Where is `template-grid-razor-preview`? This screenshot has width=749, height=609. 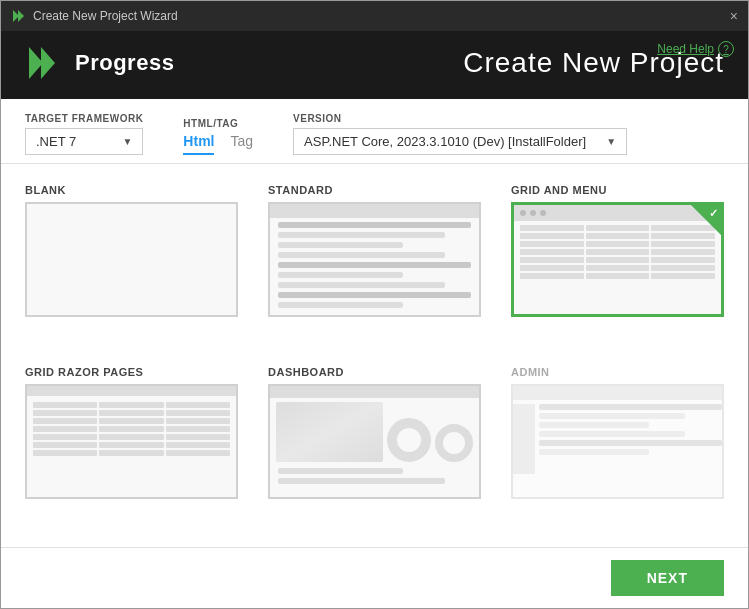 template-grid-razor-preview is located at coordinates (132, 442).